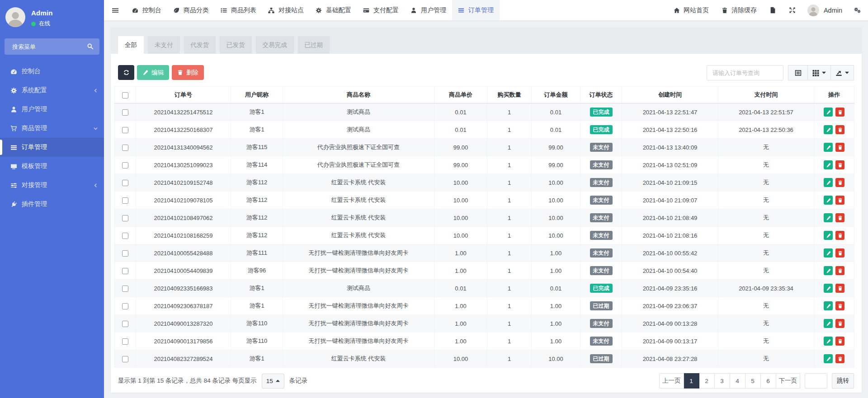 The image size is (868, 398). What do you see at coordinates (359, 288) in the screenshot?
I see `cell-product: 测试商品` at bounding box center [359, 288].